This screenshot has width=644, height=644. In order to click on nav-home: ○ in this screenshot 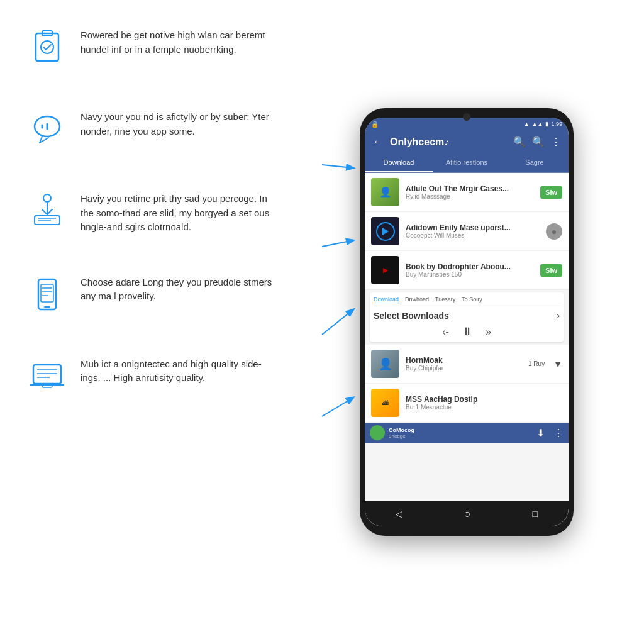, I will do `click(468, 514)`.